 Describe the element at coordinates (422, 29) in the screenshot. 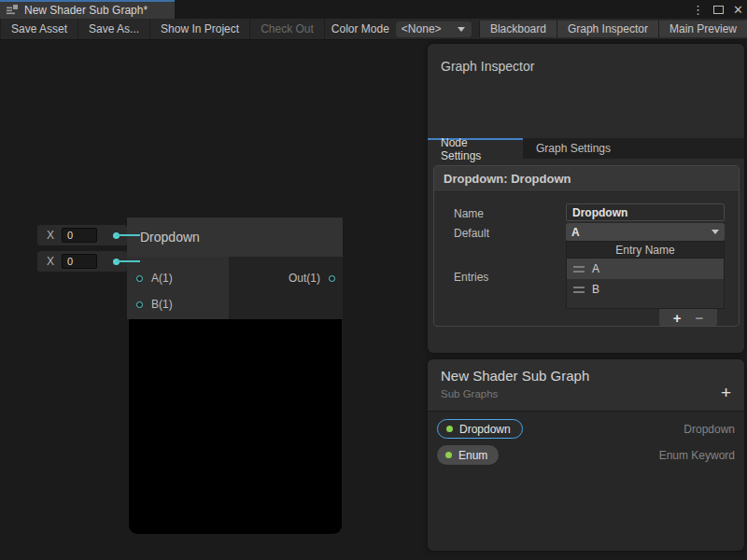

I see `color-mode-value: <None>` at that location.